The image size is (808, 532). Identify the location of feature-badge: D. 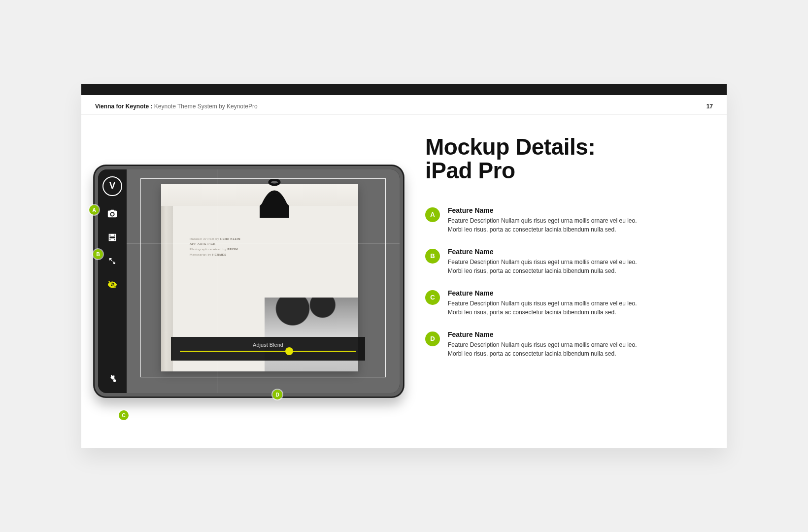
(433, 339).